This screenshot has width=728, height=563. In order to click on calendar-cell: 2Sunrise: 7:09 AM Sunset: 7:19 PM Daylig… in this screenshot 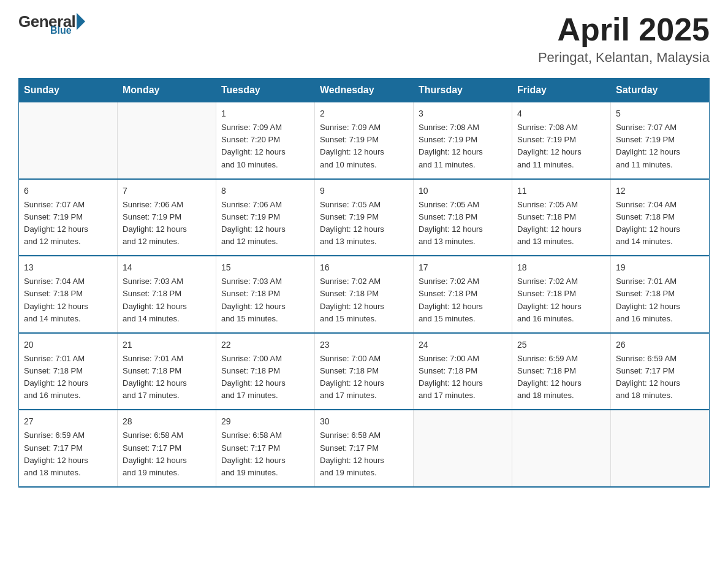, I will do `click(364, 141)`.